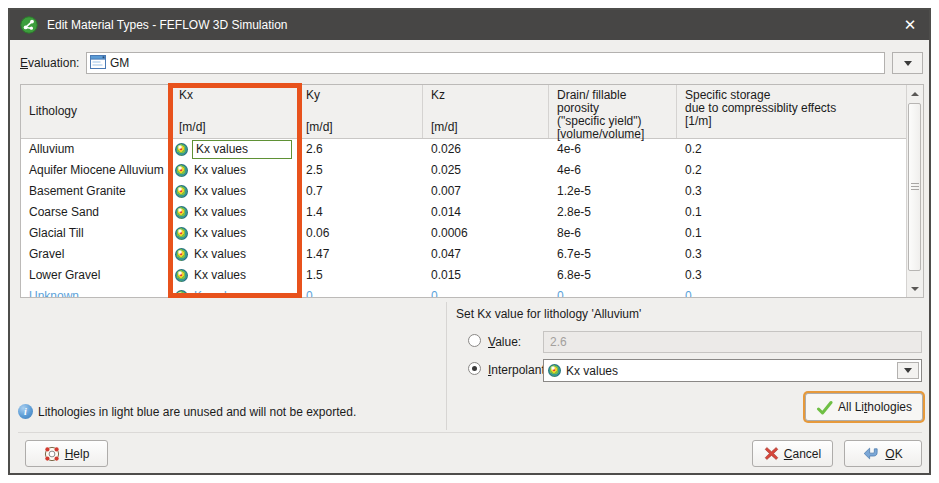 This screenshot has width=939, height=483. I want to click on specific-storage-cell: 0, so click(792, 292).